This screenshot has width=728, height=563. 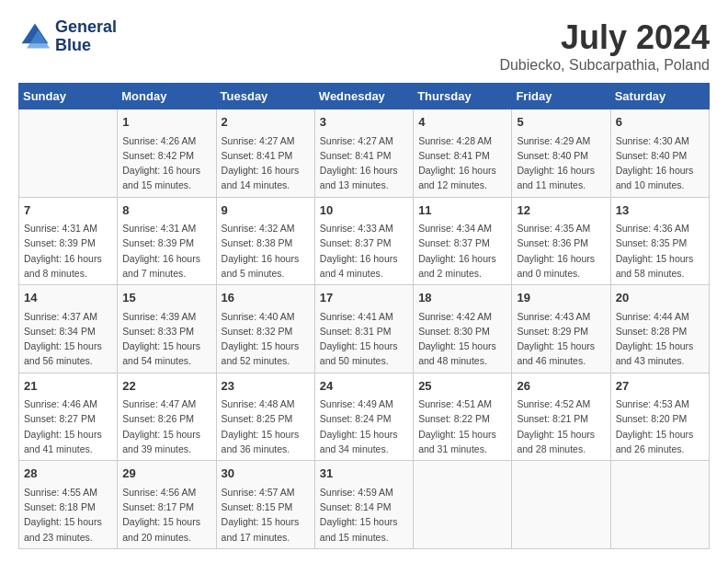 I want to click on day-info: Sunrise: 4:29 AM Sunset: 8:40 PM Dayligh…, so click(x=561, y=164).